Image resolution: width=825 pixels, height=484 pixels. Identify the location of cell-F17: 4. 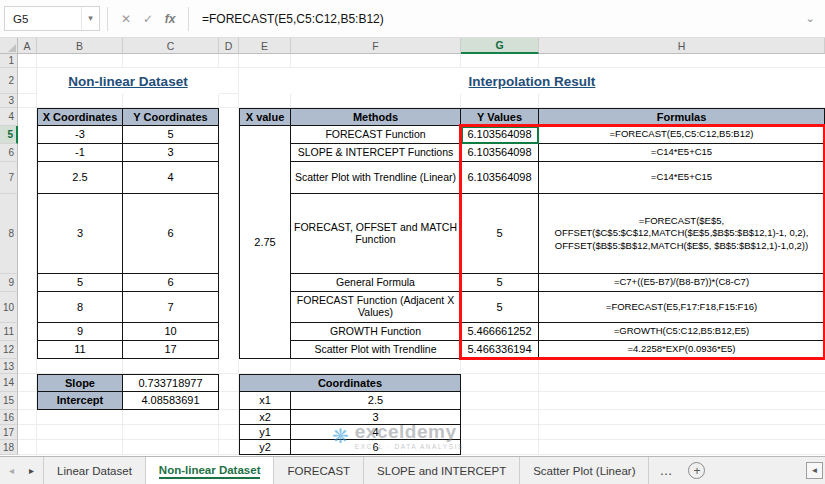
(376, 432).